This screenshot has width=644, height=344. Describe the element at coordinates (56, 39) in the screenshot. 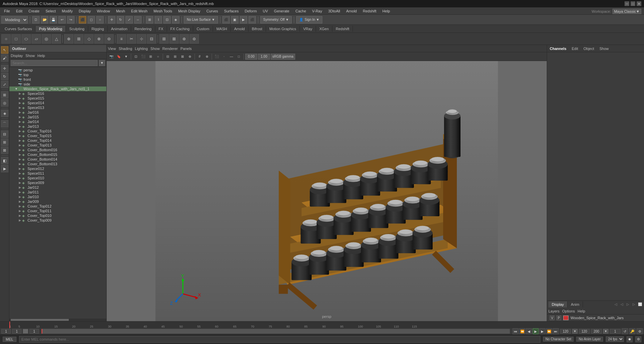

I see `shelf-icon-poly-cone: △` at that location.